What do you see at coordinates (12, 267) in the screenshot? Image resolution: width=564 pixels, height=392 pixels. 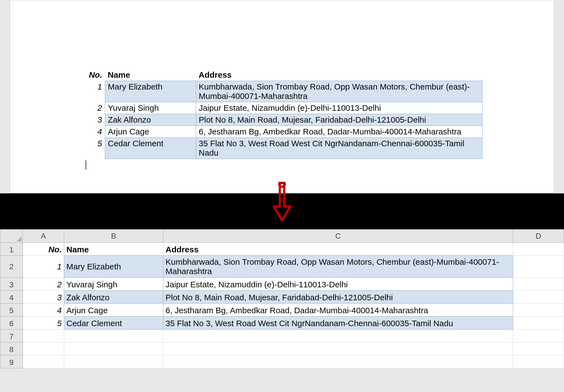 I see `row-header-2: 2` at bounding box center [12, 267].